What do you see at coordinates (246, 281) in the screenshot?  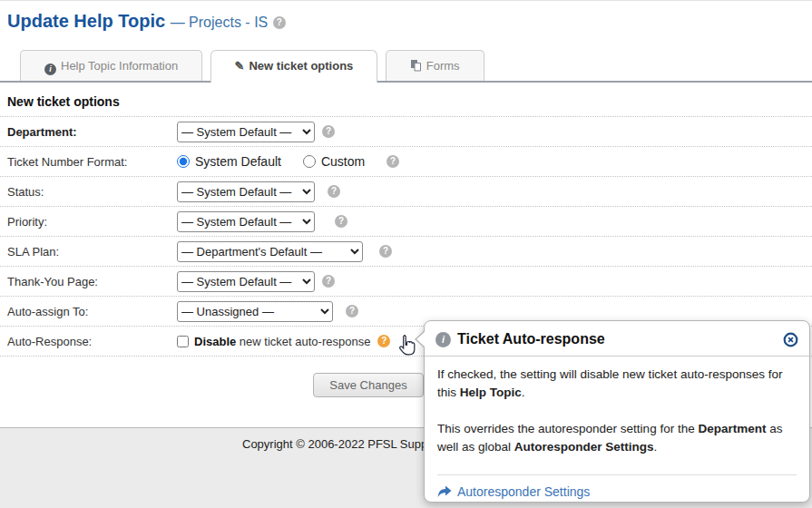 I see `thank-you-page-select: — System Default —` at bounding box center [246, 281].